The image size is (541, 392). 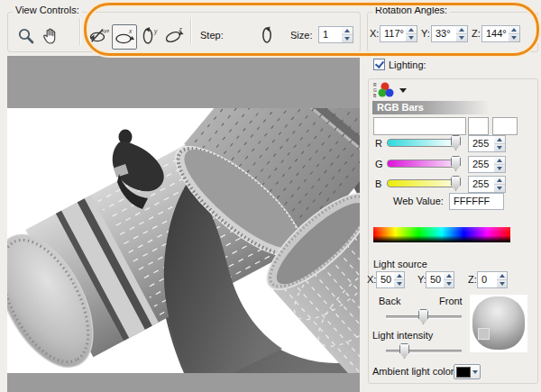 What do you see at coordinates (348, 34) in the screenshot?
I see `size-spinner` at bounding box center [348, 34].